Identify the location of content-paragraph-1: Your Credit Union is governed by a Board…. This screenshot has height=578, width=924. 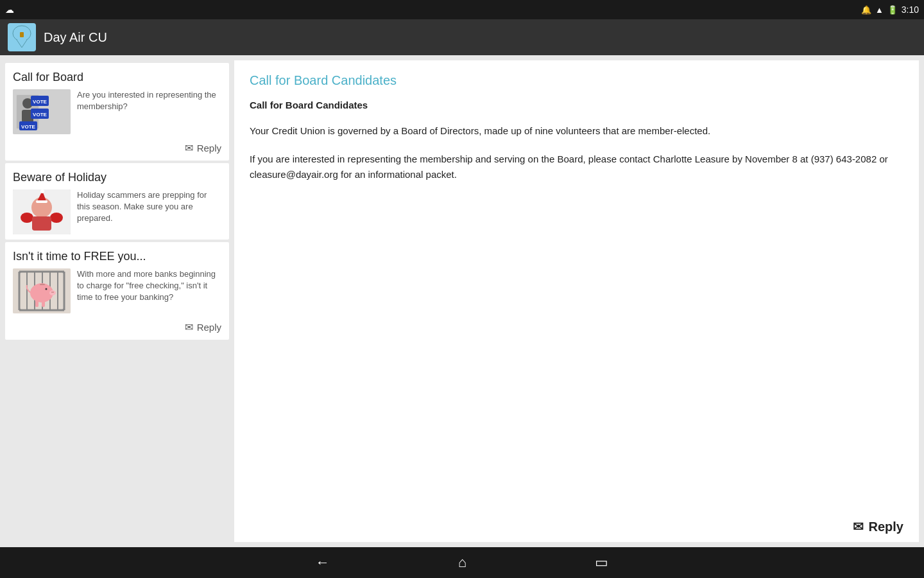
(576, 131).